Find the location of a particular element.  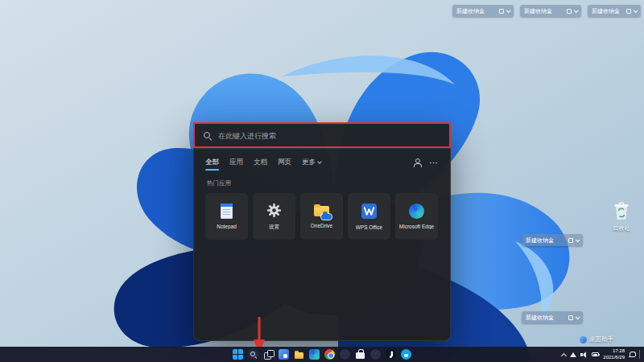

chrome-icon is located at coordinates (330, 354).